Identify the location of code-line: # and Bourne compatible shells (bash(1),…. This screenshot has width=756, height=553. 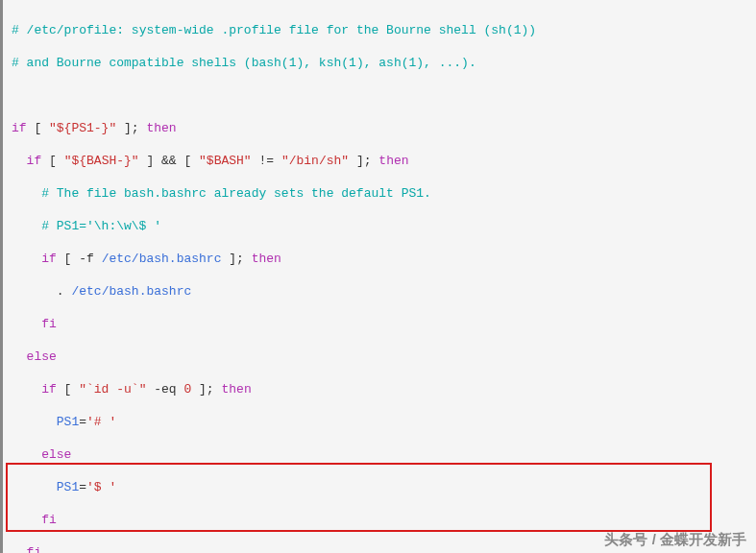
(380, 63).